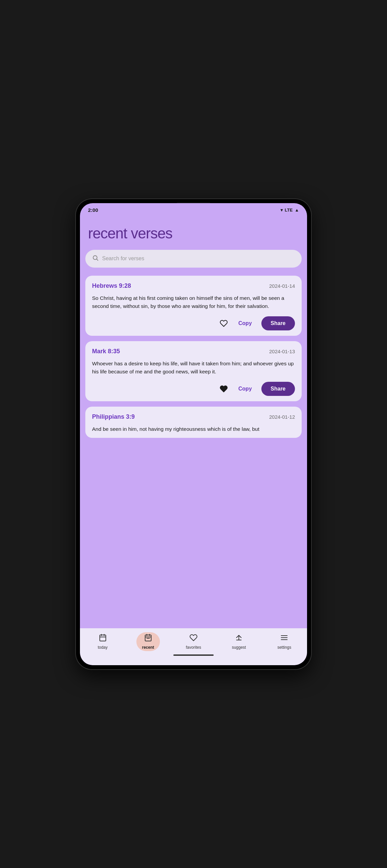 The image size is (387, 868). I want to click on status-icons: ▾ LTE ▲, so click(290, 210).